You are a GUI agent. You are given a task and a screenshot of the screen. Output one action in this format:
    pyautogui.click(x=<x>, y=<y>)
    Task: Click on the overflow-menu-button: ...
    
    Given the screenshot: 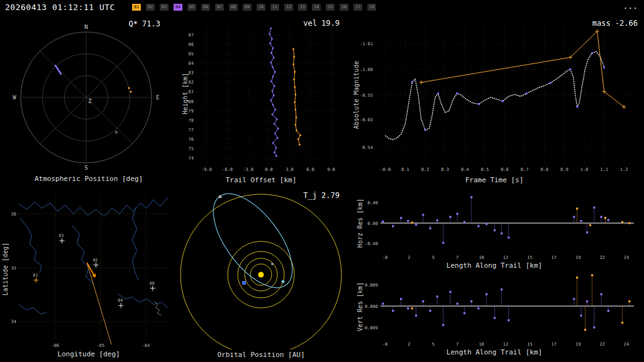 What is the action you would take?
    pyautogui.click(x=630, y=6)
    